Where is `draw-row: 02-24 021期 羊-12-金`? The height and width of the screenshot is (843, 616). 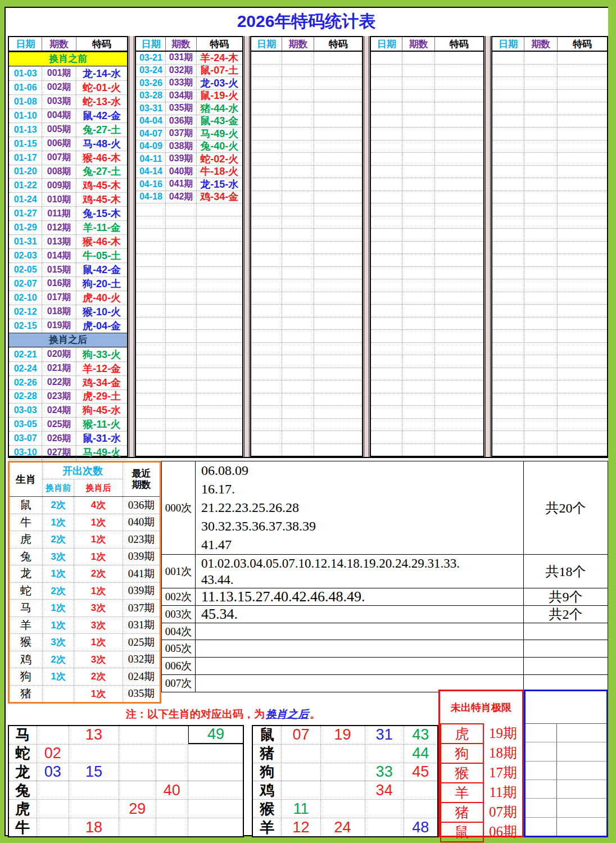
draw-row: 02-24 021期 羊-12-金 is located at coordinates (68, 369).